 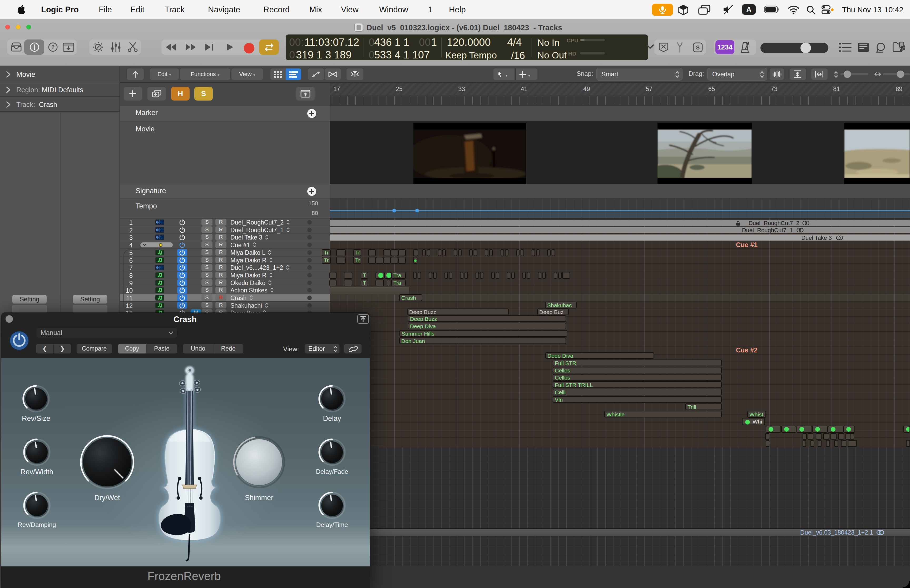 What do you see at coordinates (698, 47) in the screenshot?
I see `svg-text: S` at bounding box center [698, 47].